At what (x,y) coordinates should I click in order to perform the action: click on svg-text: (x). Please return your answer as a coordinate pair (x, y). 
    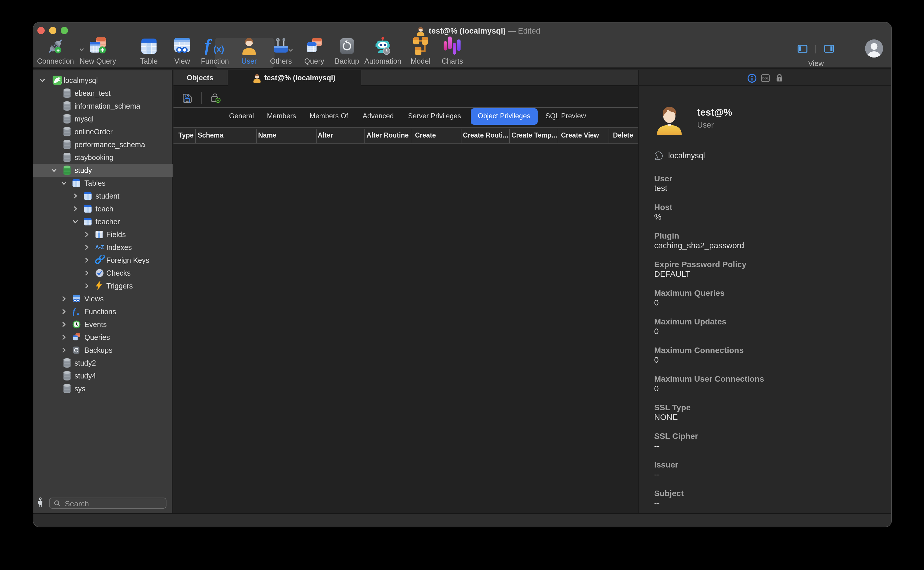
    Looking at the image, I should click on (219, 49).